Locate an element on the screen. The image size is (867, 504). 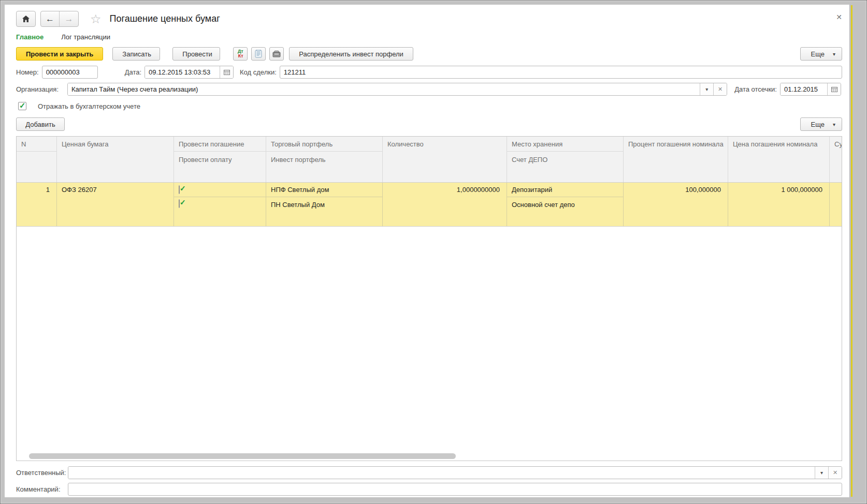
post-button: Провести is located at coordinates (196, 54).